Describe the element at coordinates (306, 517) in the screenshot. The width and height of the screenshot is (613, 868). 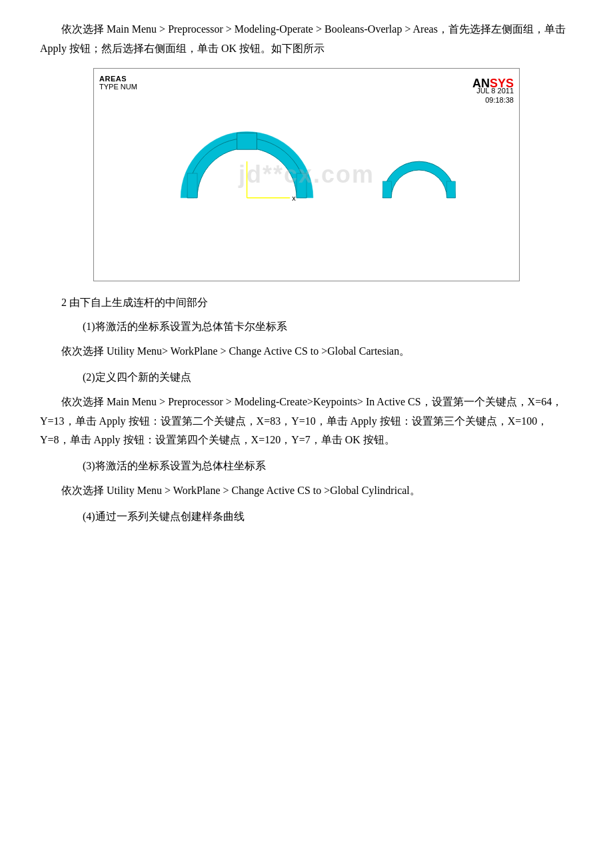
I see `step4-heading: (4)通过一系列关键点创建样条曲线` at that location.